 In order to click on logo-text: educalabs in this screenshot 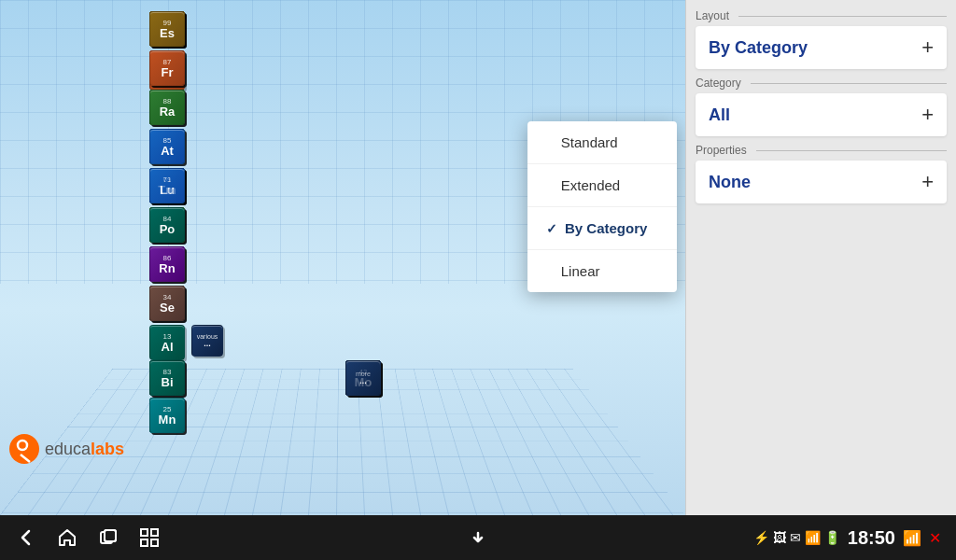, I will do `click(84, 450)`.